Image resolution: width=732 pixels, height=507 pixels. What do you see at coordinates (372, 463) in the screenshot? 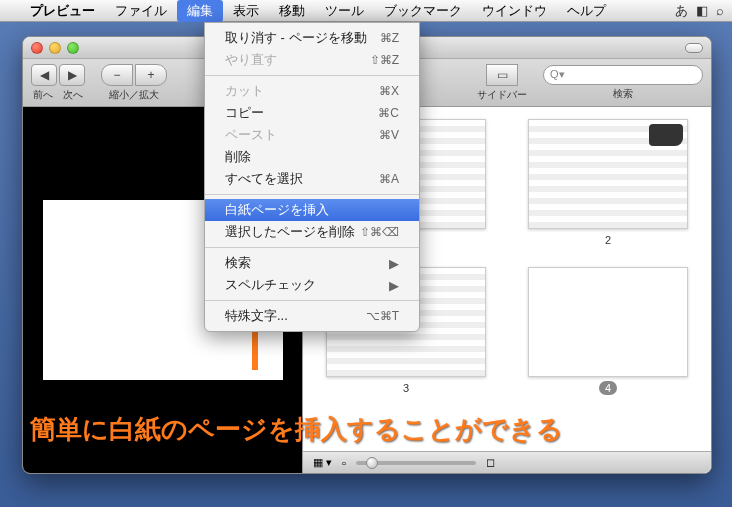
I see `slider-knob` at bounding box center [372, 463].